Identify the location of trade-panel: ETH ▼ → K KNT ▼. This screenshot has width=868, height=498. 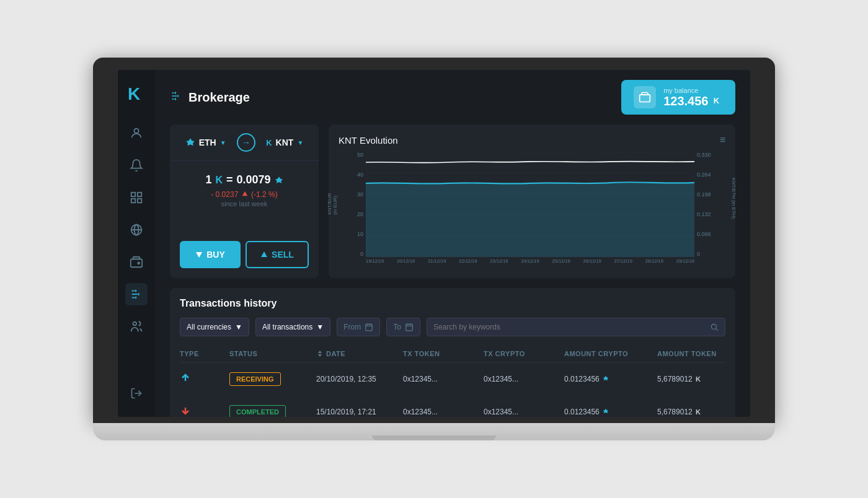
(244, 201).